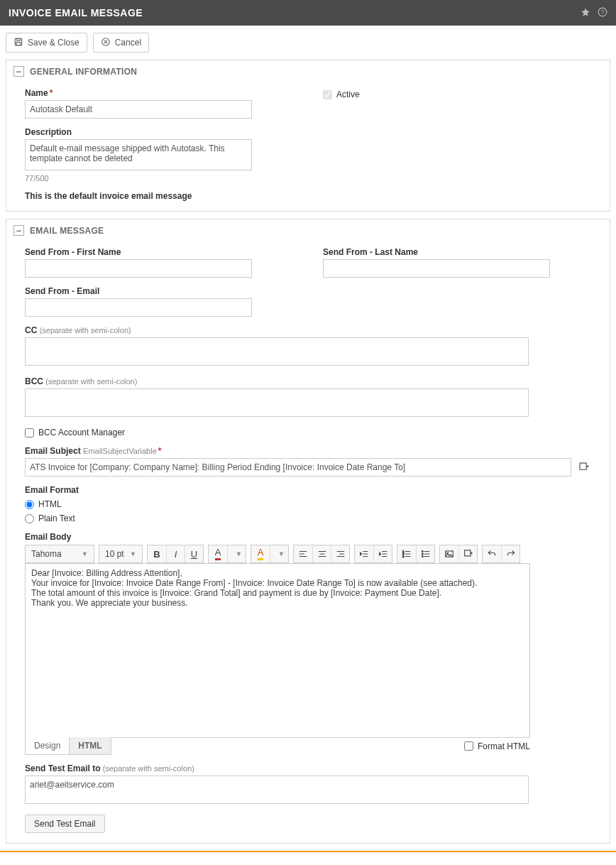  Describe the element at coordinates (121, 554) in the screenshot. I see `font-size-select: 10 pt▼` at that location.